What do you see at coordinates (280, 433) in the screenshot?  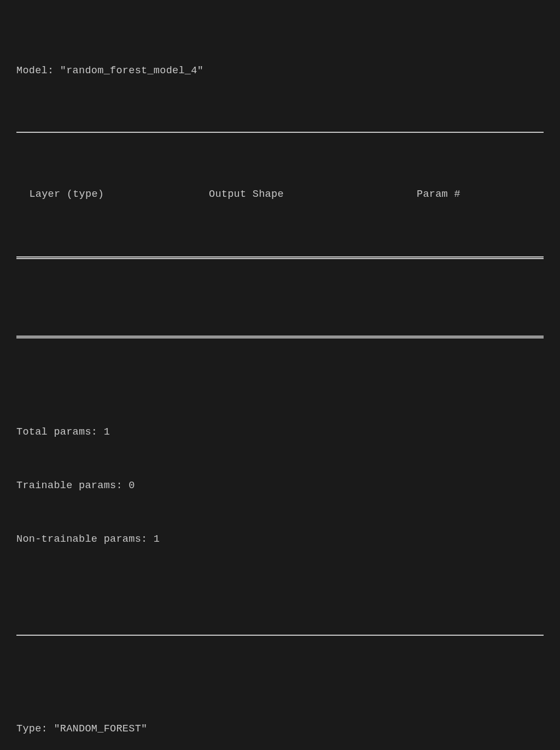 I see `total-params: Total params: 1` at bounding box center [280, 433].